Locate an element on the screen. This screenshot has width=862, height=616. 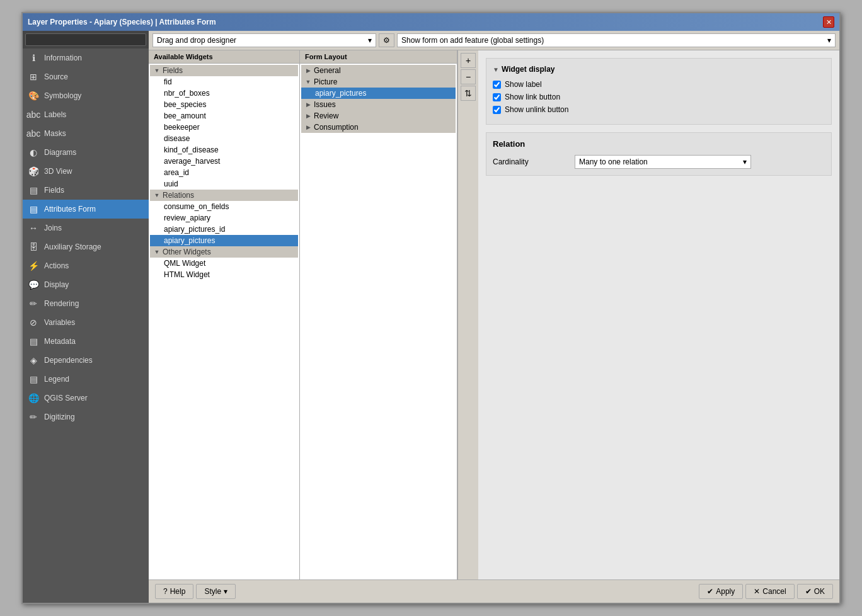
relation-section: Relation Cardinality Many to one relatio… is located at coordinates (659, 154).